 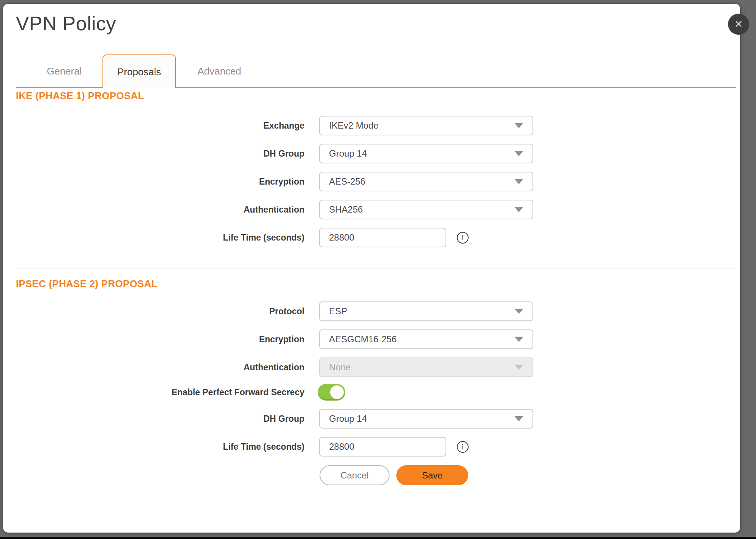 What do you see at coordinates (739, 24) in the screenshot?
I see `close-button: ✕` at bounding box center [739, 24].